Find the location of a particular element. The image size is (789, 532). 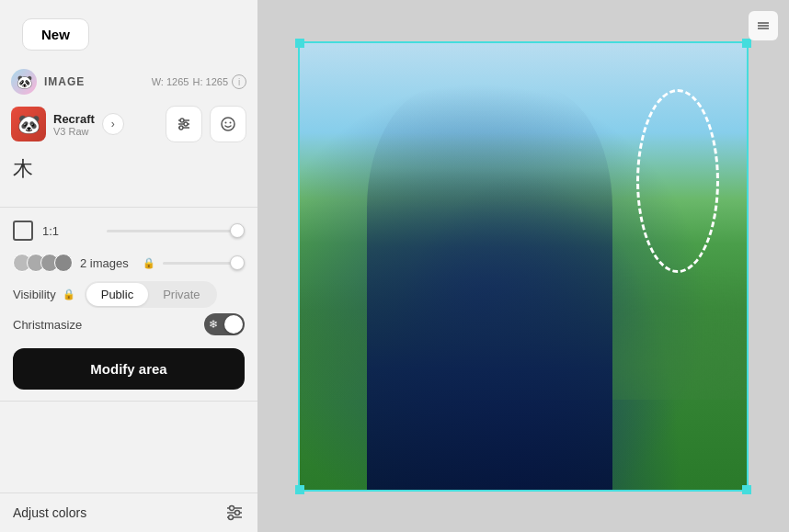

modify-area-button: Modify area is located at coordinates (129, 369).